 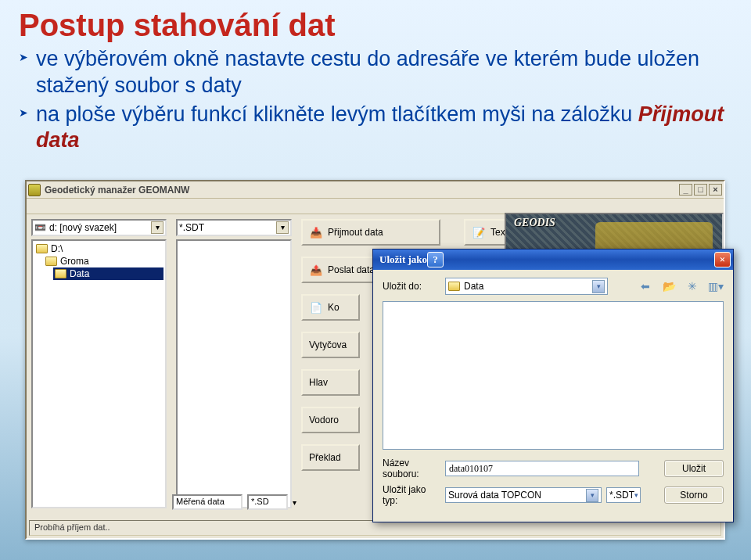 What do you see at coordinates (316, 270) in the screenshot?
I see `send-icon: 📤` at bounding box center [316, 270].